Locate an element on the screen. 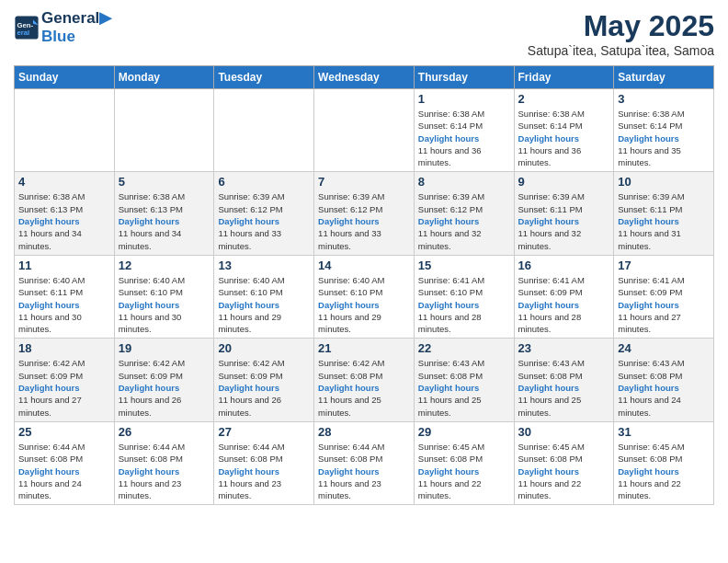  day-number: 29 is located at coordinates (464, 432).